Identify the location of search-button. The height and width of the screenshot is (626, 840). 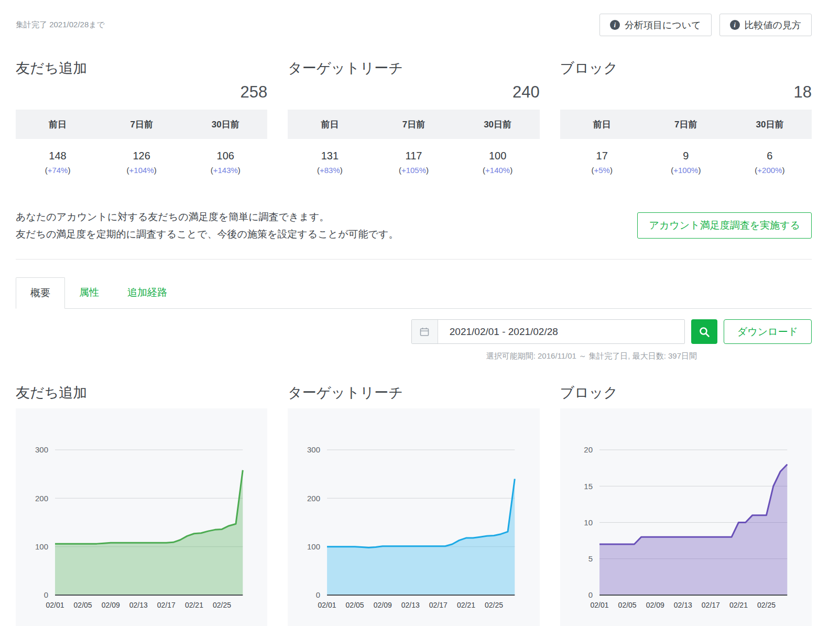
(704, 331).